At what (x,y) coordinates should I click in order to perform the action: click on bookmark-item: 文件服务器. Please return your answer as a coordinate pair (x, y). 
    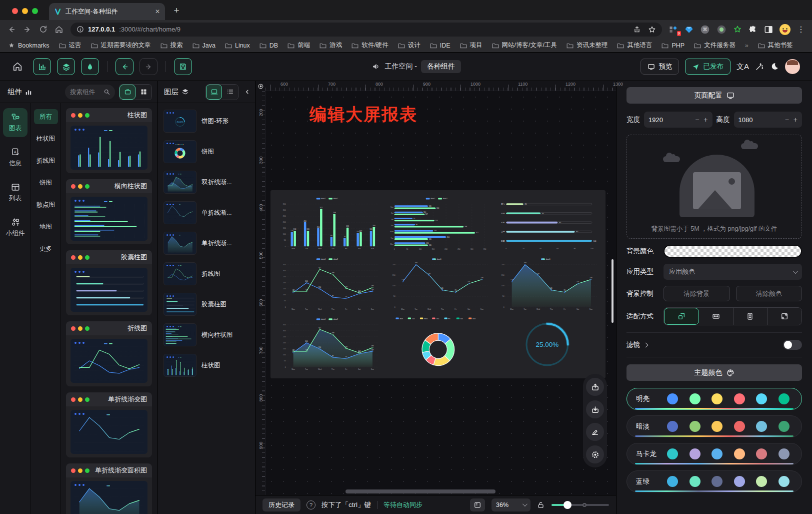
    Looking at the image, I should click on (715, 45).